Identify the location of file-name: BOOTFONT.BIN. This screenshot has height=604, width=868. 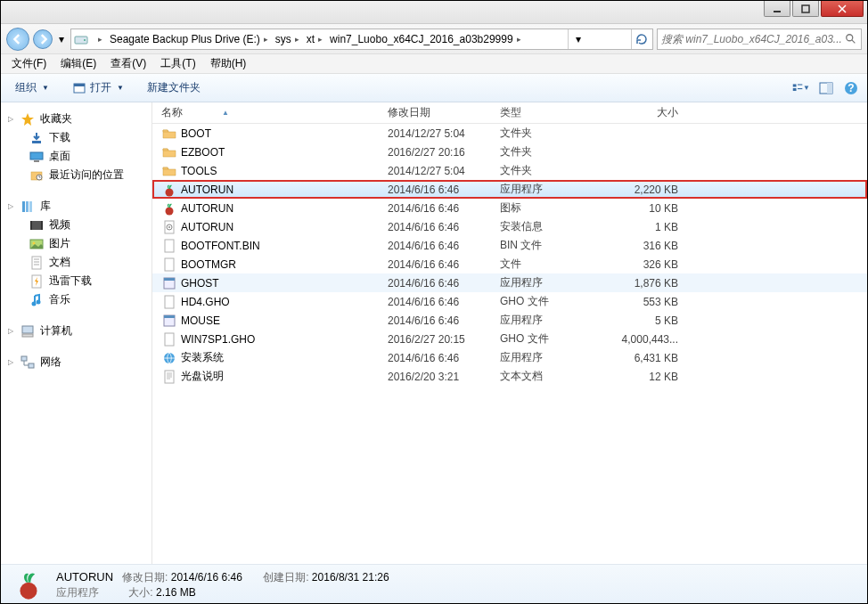
(284, 246).